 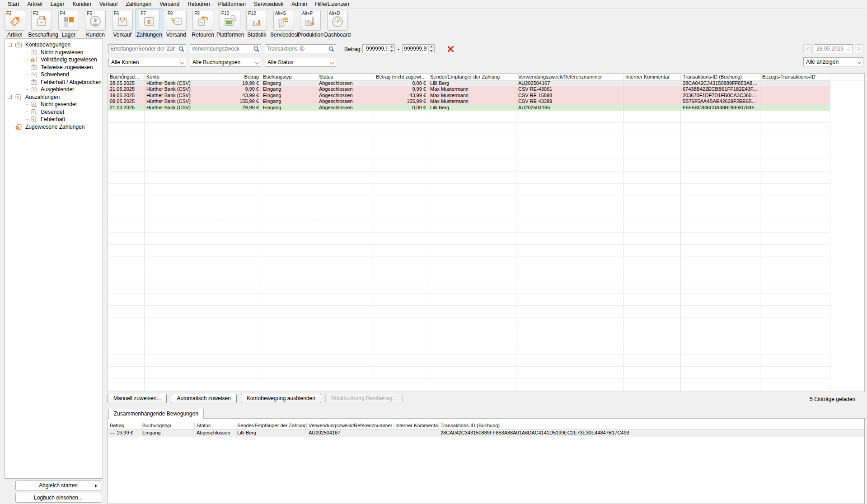 What do you see at coordinates (232, 5) in the screenshot?
I see `menu-plattformen: Plattformen` at bounding box center [232, 5].